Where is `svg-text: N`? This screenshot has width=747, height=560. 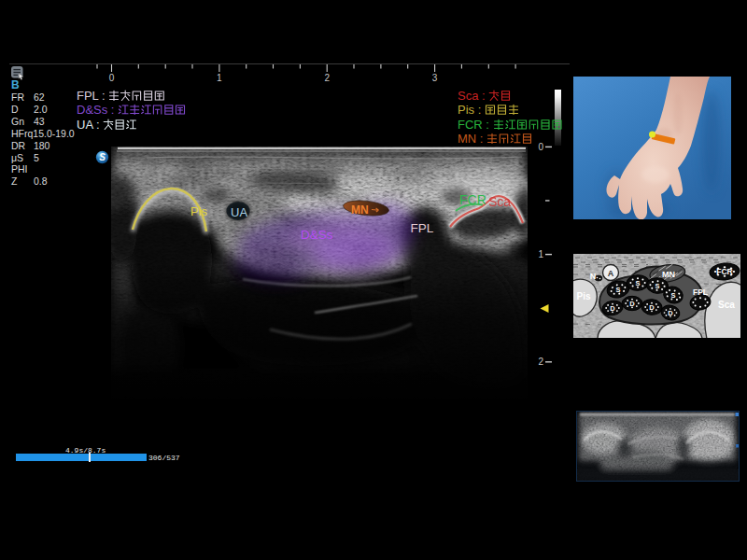
svg-text: N is located at coordinates (594, 276).